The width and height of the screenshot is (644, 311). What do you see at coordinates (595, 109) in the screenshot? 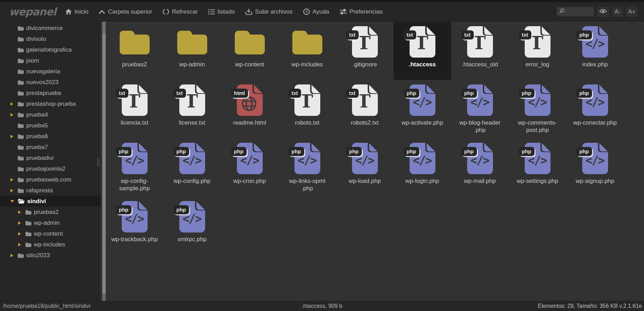
I see `file-tile-wp-conectar.php: </>phpwp-conectar.php` at bounding box center [595, 109].